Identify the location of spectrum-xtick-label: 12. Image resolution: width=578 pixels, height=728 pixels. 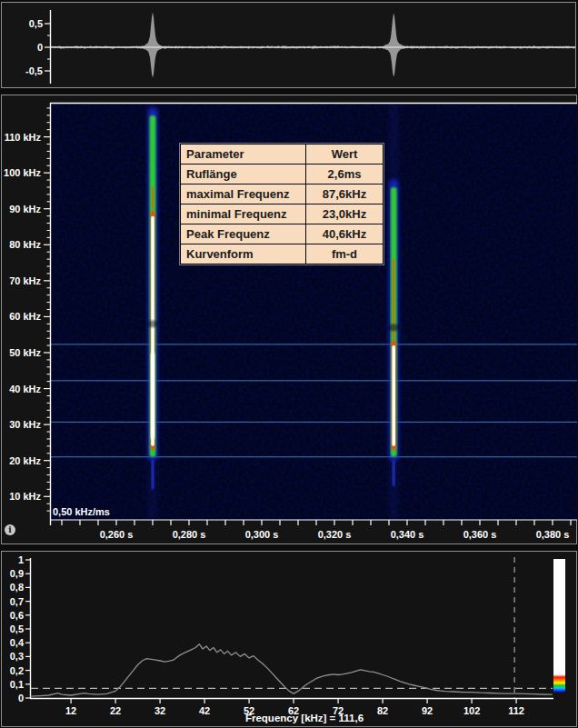
(71, 711).